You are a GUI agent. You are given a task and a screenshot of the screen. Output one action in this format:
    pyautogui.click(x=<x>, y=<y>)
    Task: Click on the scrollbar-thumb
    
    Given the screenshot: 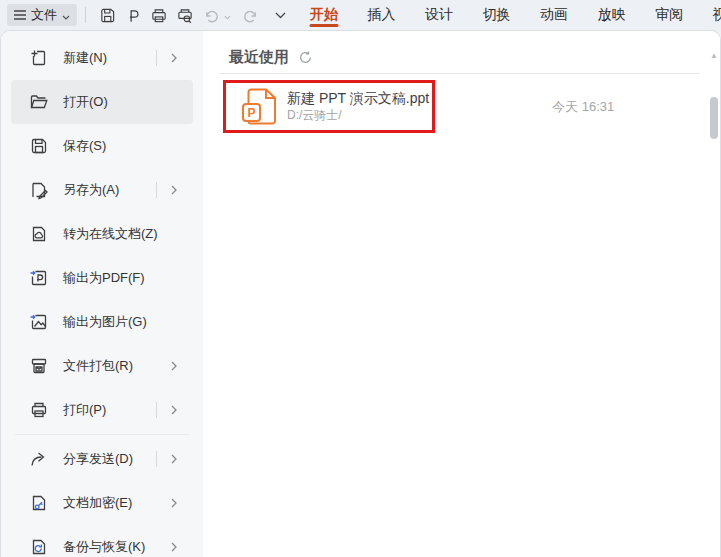 What is the action you would take?
    pyautogui.click(x=714, y=118)
    